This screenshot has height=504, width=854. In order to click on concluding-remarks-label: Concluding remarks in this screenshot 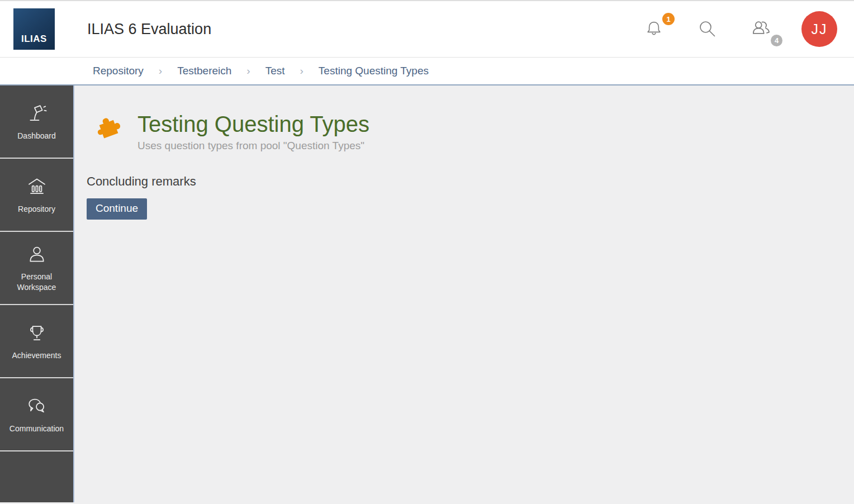, I will do `click(471, 182)`.